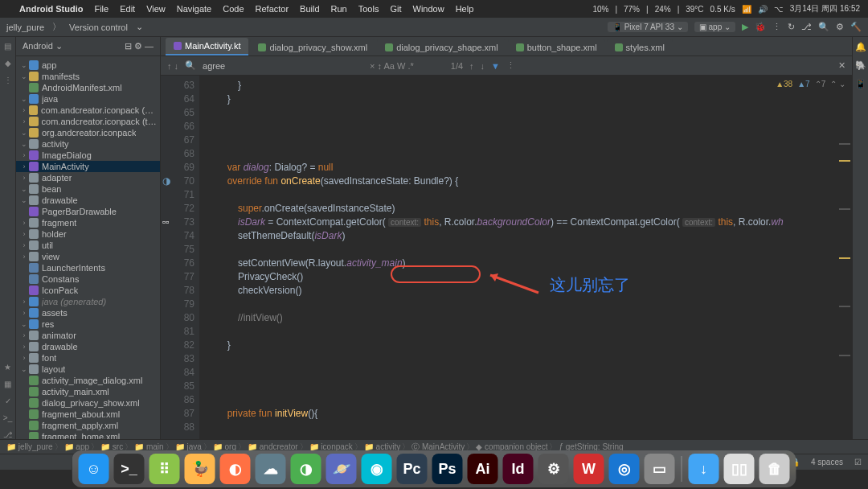 This screenshot has height=489, width=868. Describe the element at coordinates (129, 46) in the screenshot. I see `collapse-icon: ⊟` at that location.